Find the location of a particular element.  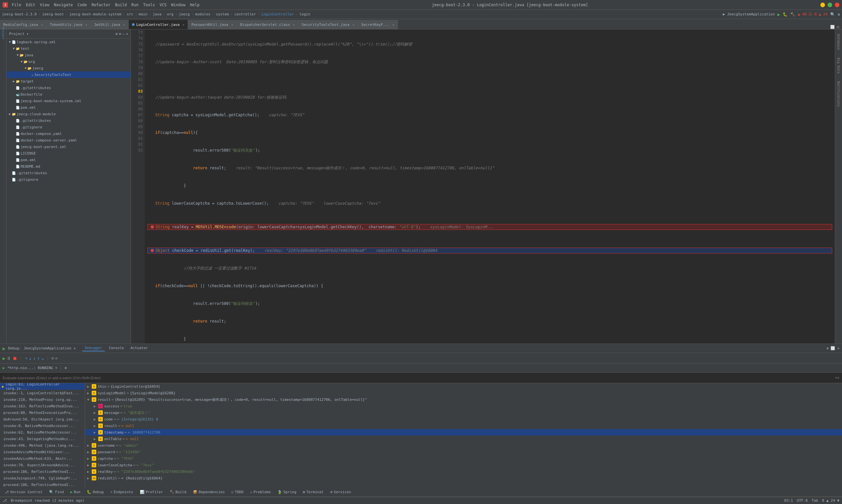

thread-selector: *http-nio...: RUNNING ▾ is located at coordinates (33, 368).